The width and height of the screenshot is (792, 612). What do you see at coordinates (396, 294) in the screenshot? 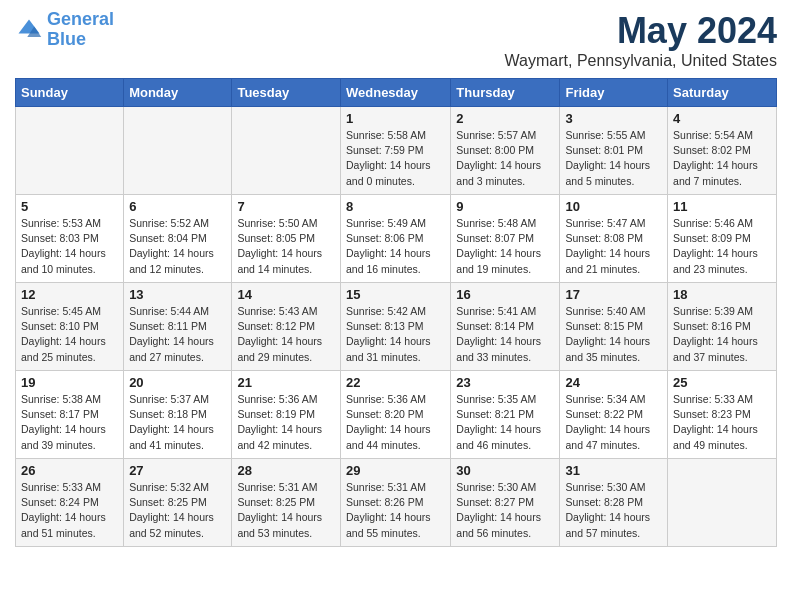
I see `day-number: 15` at bounding box center [396, 294].